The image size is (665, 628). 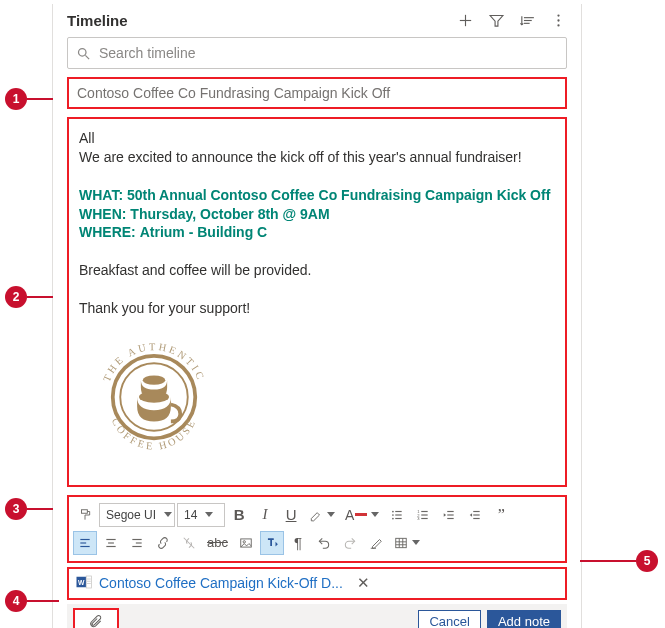 What do you see at coordinates (449, 619) in the screenshot?
I see `cancel-button: Cancel` at bounding box center [449, 619].